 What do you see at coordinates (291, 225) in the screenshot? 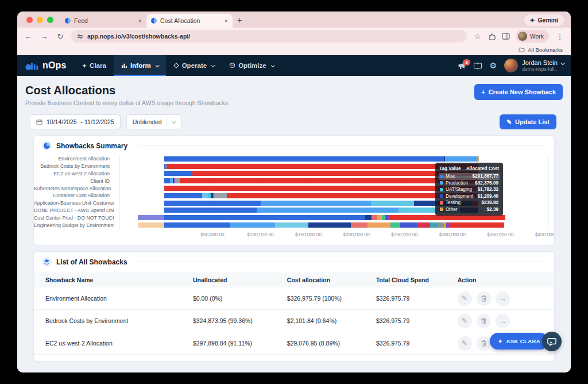
I see `chart-row: Engineering Budget by Environment` at bounding box center [291, 225].